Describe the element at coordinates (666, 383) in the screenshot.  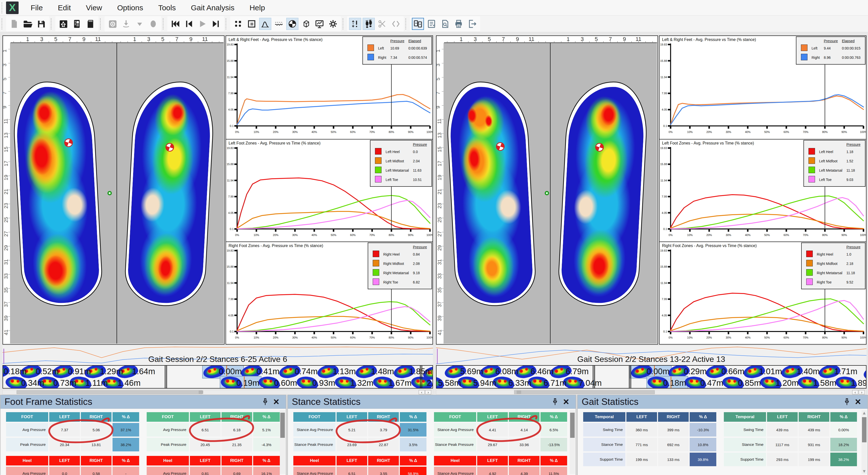
I see `timeline-stance-bottom: 0.18m` at that location.